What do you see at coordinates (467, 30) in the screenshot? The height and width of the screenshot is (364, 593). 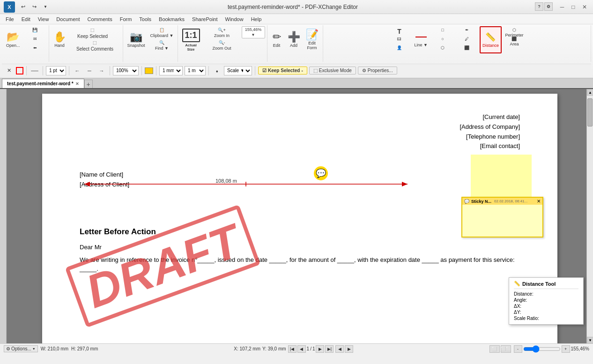 I see `pen-tool-button: ✒` at bounding box center [467, 30].